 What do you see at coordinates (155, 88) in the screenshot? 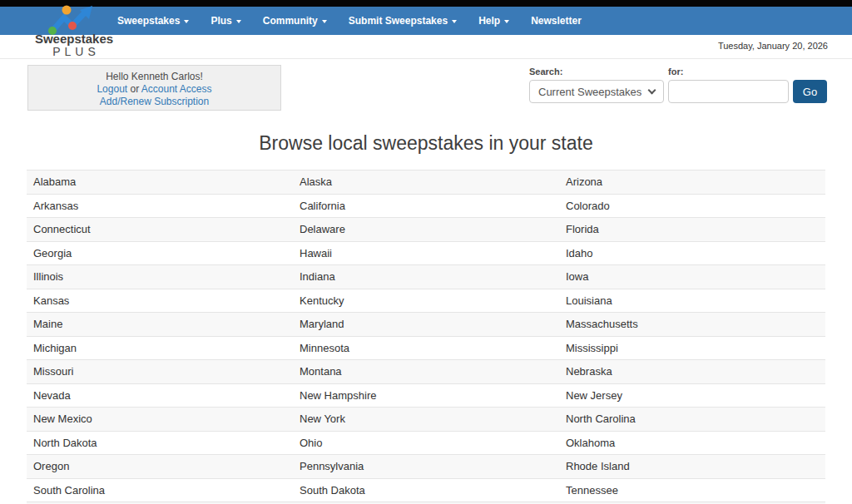
I see `user-greeting-box: Hello Kenneth Carlos! Logout or Account …` at bounding box center [155, 88].